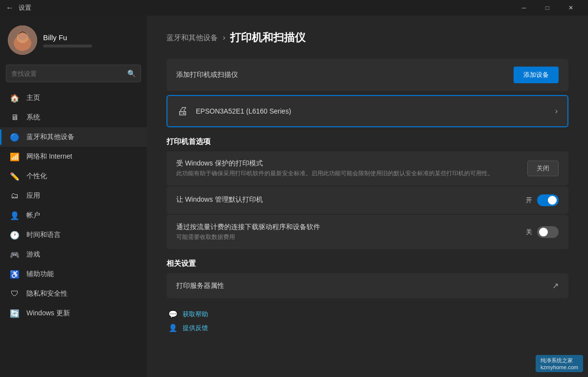  What do you see at coordinates (15, 196) in the screenshot?
I see `apps-icon: 🗂` at bounding box center [15, 196].